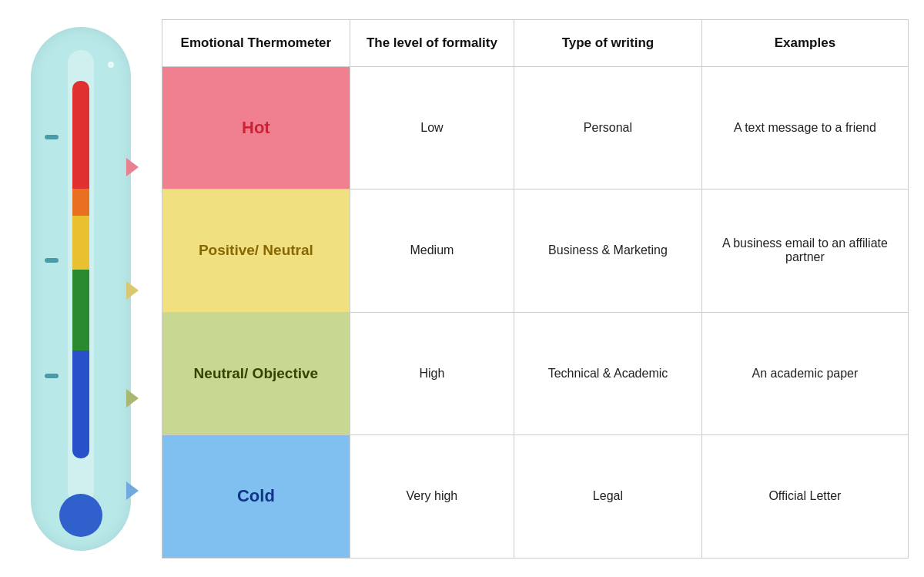  What do you see at coordinates (536, 43) in the screenshot?
I see `table-header-row: Emotional Thermometer The level of forma…` at bounding box center [536, 43].